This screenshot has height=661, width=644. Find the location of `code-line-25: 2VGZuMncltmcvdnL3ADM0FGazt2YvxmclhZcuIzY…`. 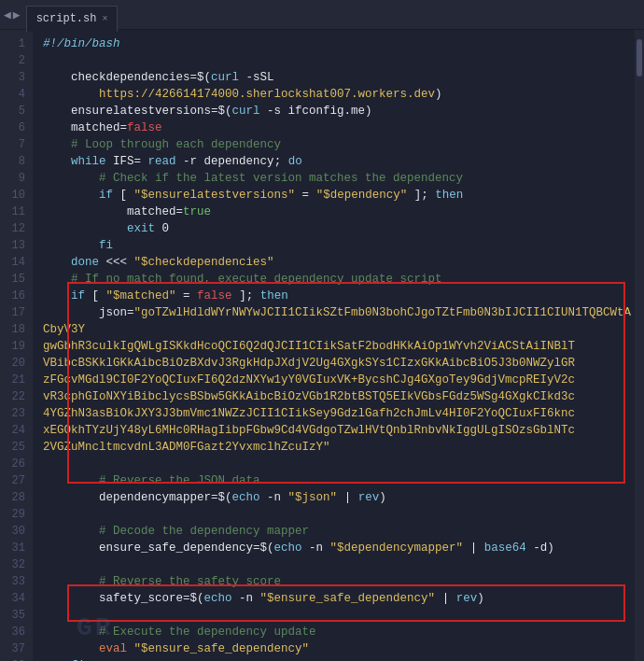

code-line-25: 2VGZuMncltmcvdnL3ADM0FGazt2YvxmclhZcuIzY… is located at coordinates (334, 447).